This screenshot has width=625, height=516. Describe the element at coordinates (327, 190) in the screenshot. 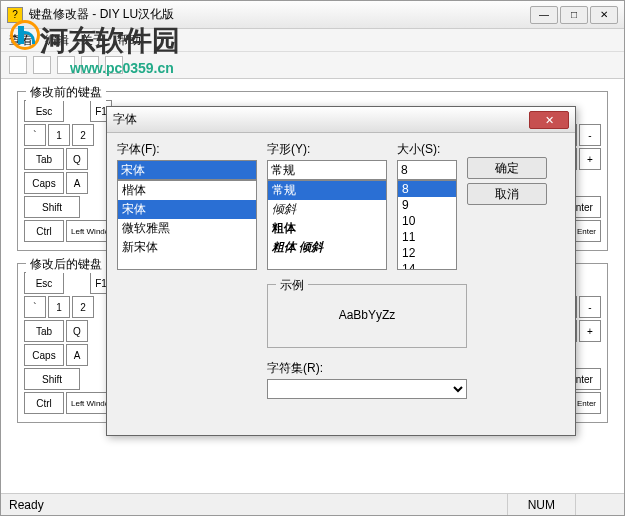

I see `style-option: 常规` at that location.